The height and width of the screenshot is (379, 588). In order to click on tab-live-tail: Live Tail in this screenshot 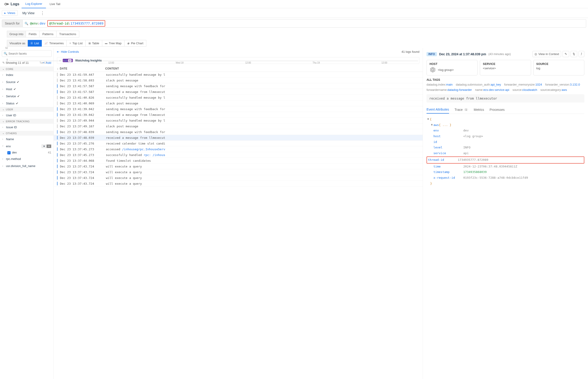, I will do `click(55, 4)`.